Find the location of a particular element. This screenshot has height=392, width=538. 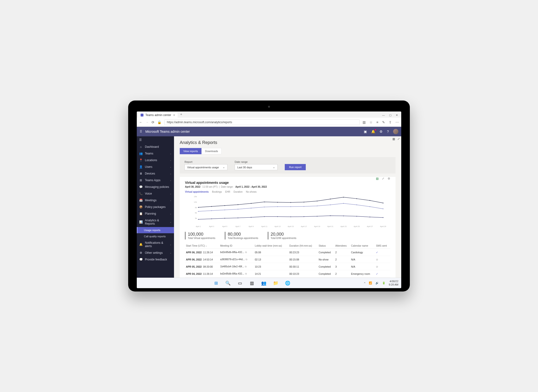

nav-back-icon: ← is located at coordinates (141, 122).